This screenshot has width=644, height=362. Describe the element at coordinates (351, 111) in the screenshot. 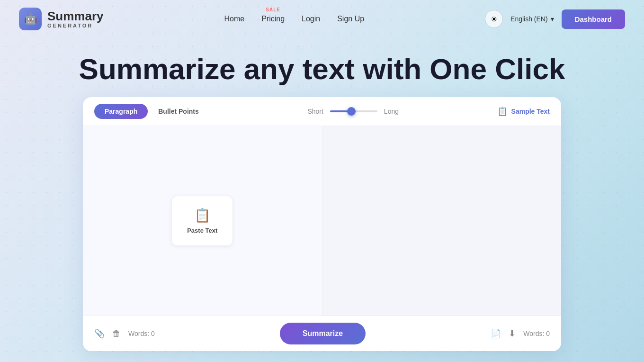

I see `slider-thumb` at that location.